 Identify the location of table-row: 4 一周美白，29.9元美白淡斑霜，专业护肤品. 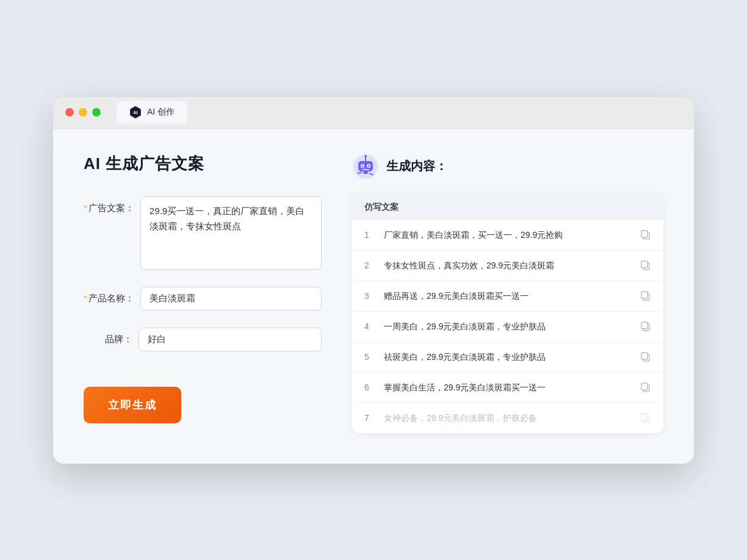
(508, 327).